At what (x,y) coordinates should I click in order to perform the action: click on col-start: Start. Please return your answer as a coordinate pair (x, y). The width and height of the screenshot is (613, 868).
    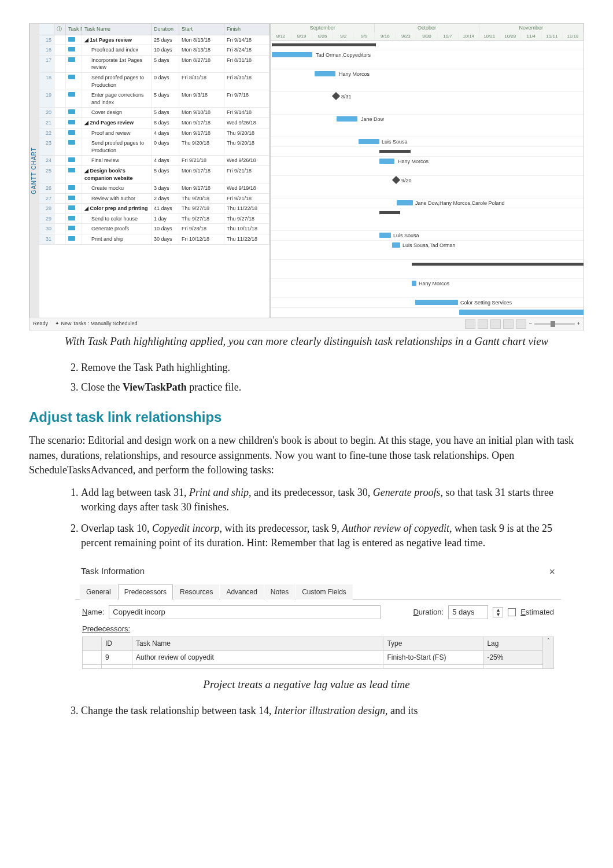
    Looking at the image, I should click on (202, 29).